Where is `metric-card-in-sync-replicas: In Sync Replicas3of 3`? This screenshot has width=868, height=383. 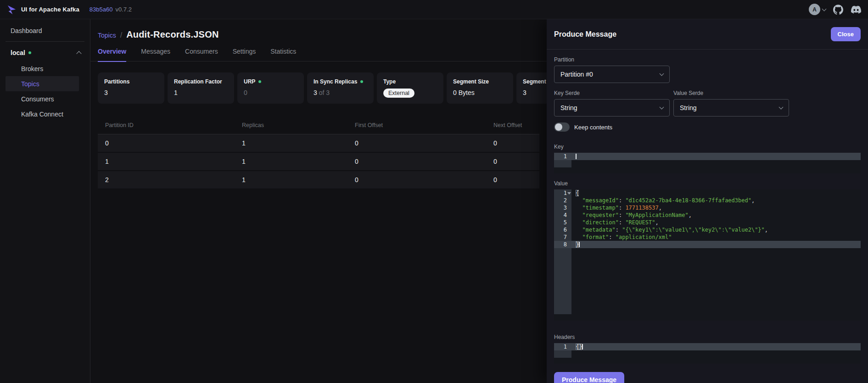
metric-card-in-sync-replicas: In Sync Replicas3of 3 is located at coordinates (341, 88).